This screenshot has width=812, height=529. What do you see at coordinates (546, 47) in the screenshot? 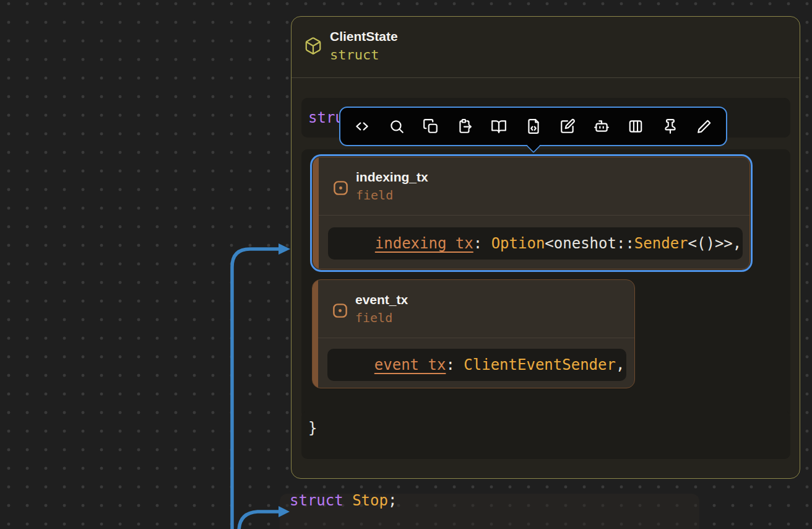
I see `node-header: ClientState struct` at bounding box center [546, 47].